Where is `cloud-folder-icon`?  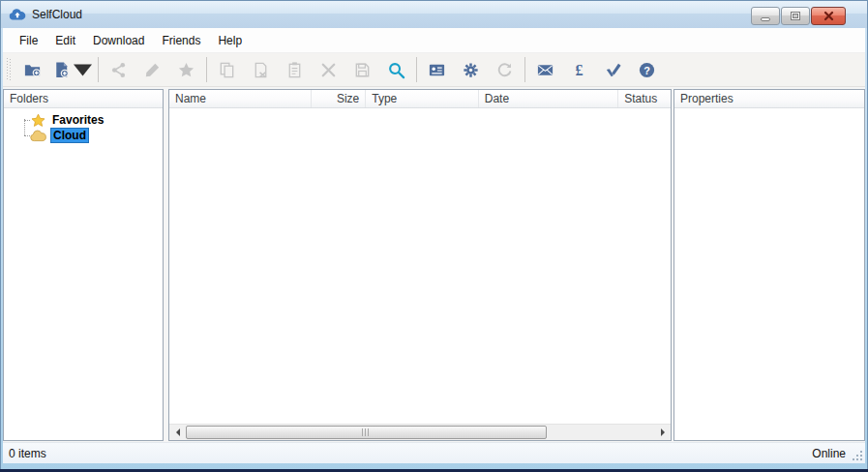 cloud-folder-icon is located at coordinates (39, 135).